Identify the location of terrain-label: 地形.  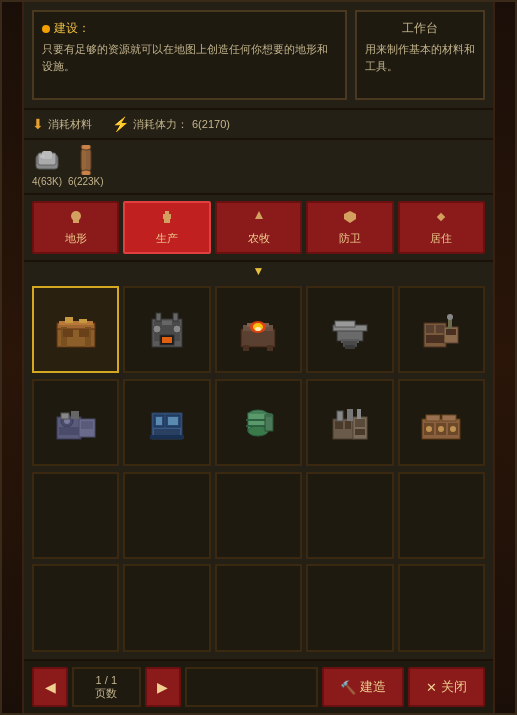
(76, 238).